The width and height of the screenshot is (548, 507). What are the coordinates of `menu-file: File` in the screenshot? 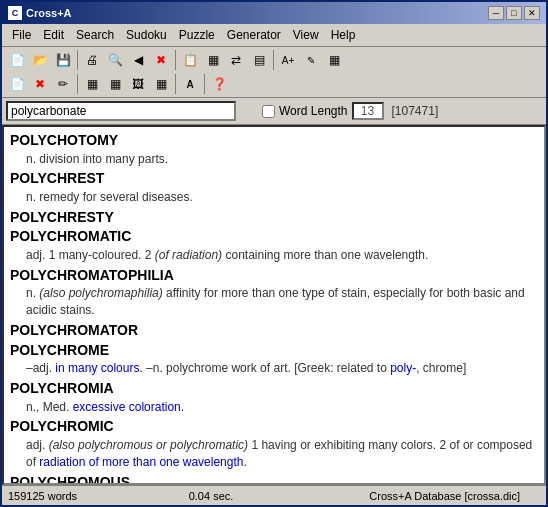 It's located at (22, 35).